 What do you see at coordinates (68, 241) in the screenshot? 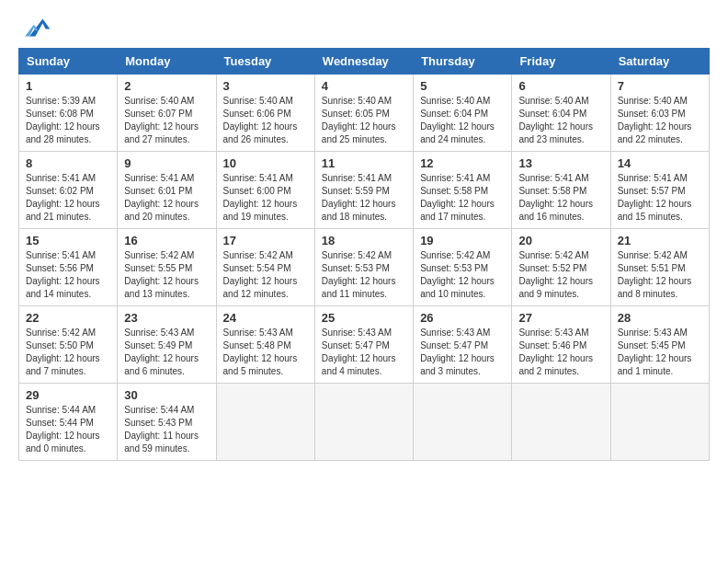
I see `day-number: 15` at bounding box center [68, 241].